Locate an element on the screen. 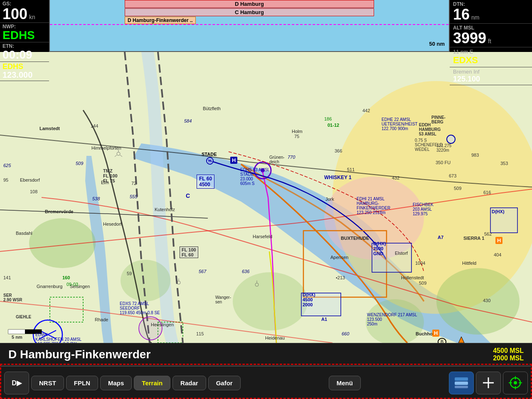 This screenshot has width=532, height=399. rwy-09-03: 09-03 is located at coordinates (72, 284).